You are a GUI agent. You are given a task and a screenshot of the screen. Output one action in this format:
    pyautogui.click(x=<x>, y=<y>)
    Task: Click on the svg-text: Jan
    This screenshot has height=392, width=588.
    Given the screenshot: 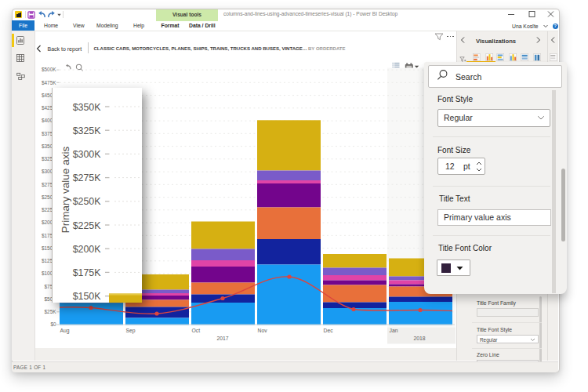 What is the action you would take?
    pyautogui.click(x=394, y=331)
    